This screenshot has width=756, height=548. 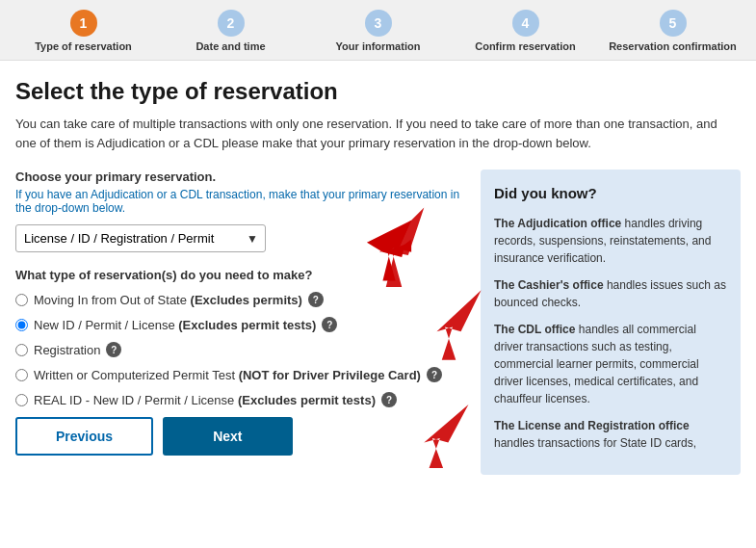 I want to click on radio-label-4: Written or Computerized Permit Test (NOT…, so click(x=227, y=376).